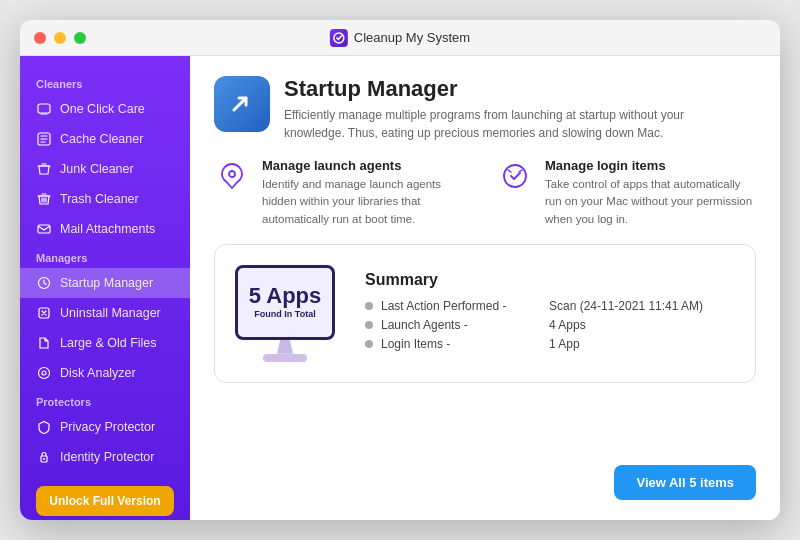  What do you see at coordinates (285, 347) in the screenshot?
I see `monitor-stand` at bounding box center [285, 347].